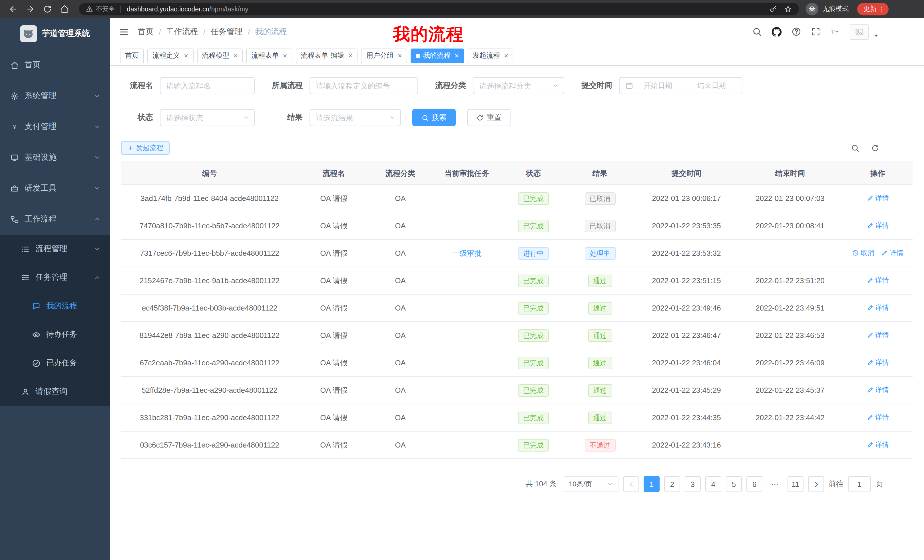 Image resolution: width=924 pixels, height=560 pixels. Describe the element at coordinates (517, 335) in the screenshot. I see `table-row: 819442e8-7b9a-11ec-a290-acde48001122OA 请…` at that location.